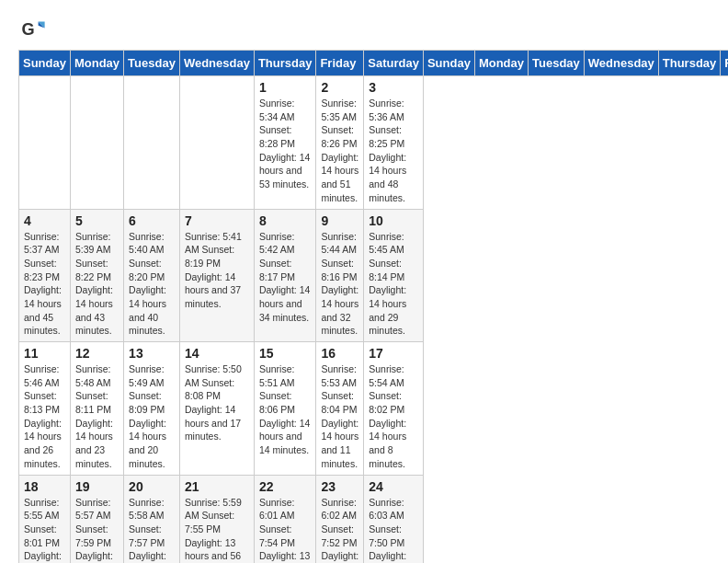 This screenshot has width=728, height=563. Describe the element at coordinates (340, 276) in the screenshot. I see `calendar-cell: 9Sunrise: 5:44 AM Sunset: 8:16 PM Daylig…` at that location.